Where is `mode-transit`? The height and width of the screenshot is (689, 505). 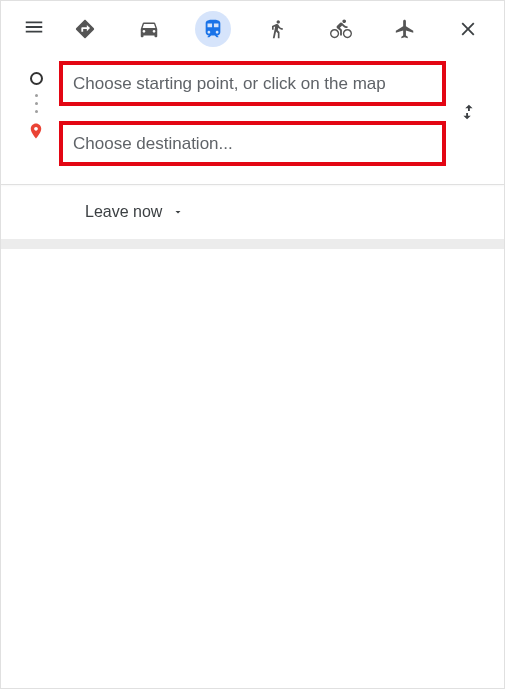
mode-transit is located at coordinates (213, 29).